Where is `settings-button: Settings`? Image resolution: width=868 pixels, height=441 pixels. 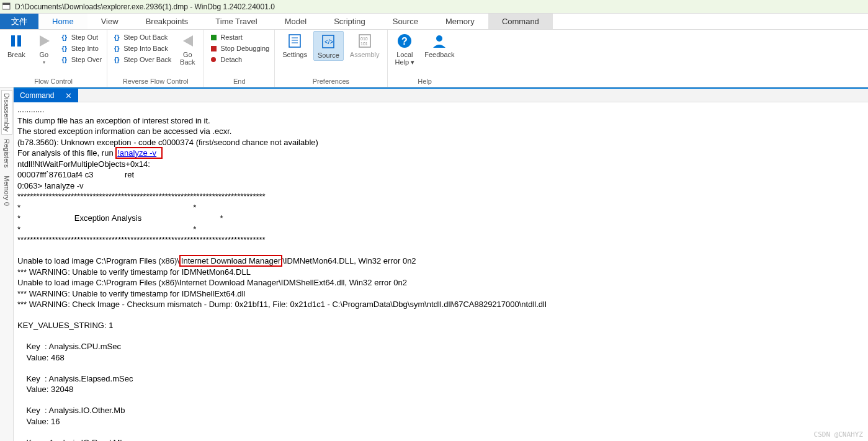 settings-button: Settings is located at coordinates (295, 45).